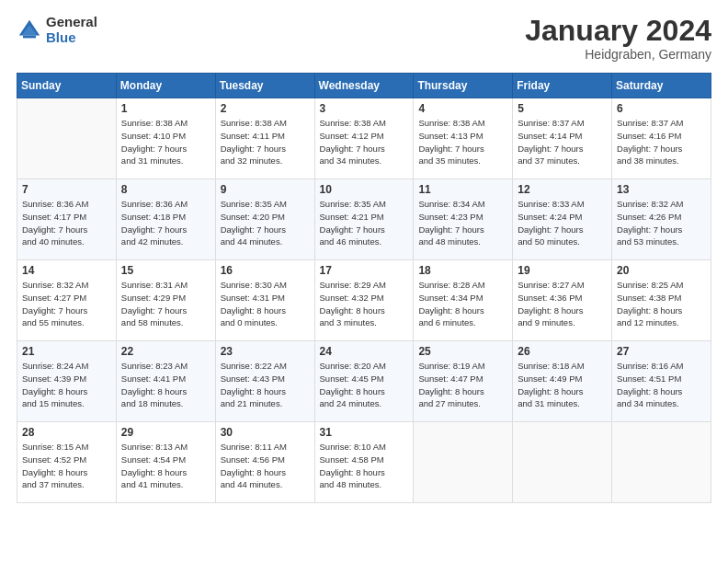 The width and height of the screenshot is (728, 563). I want to click on day-info: Sunrise: 8:22 AMSunset: 4:43 PMDaylight:…, so click(265, 385).